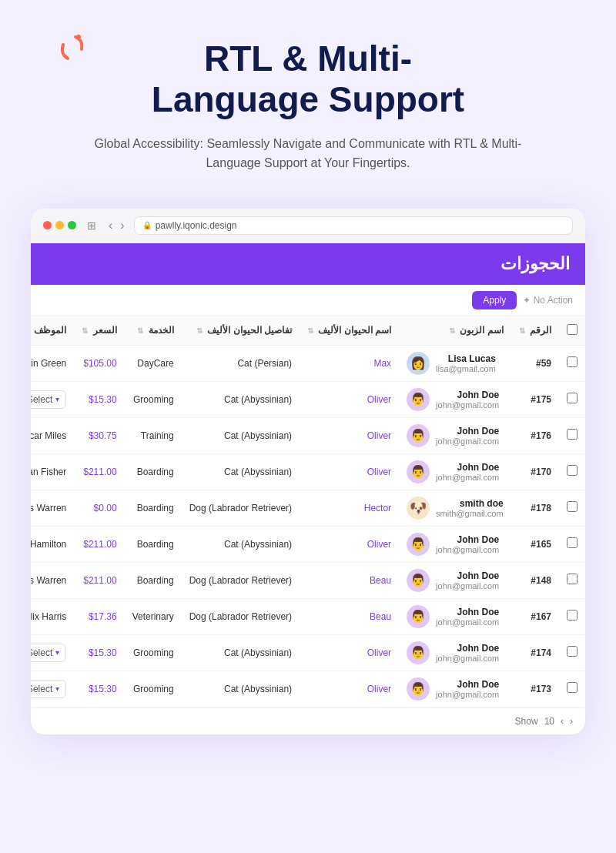 This screenshot has height=853, width=616. I want to click on customer-cell: smith doe smith@gmail.com 🐶, so click(455, 508).